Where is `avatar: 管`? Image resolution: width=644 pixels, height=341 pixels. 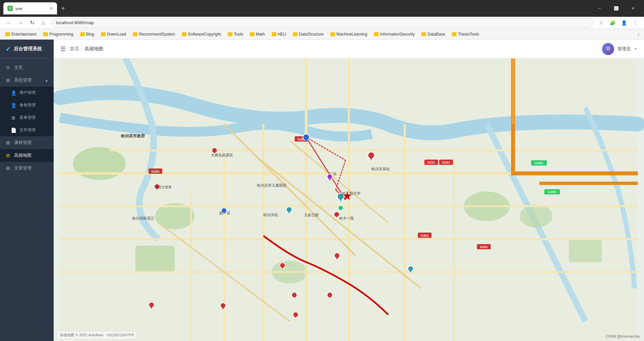 avatar: 管 is located at coordinates (608, 49).